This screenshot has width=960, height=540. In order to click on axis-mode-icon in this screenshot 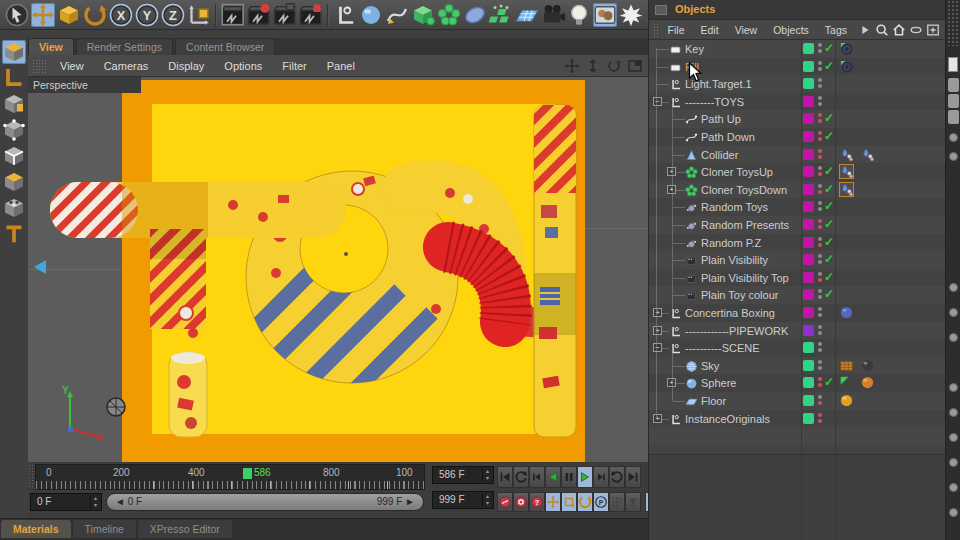, I will do `click(14, 234)`.